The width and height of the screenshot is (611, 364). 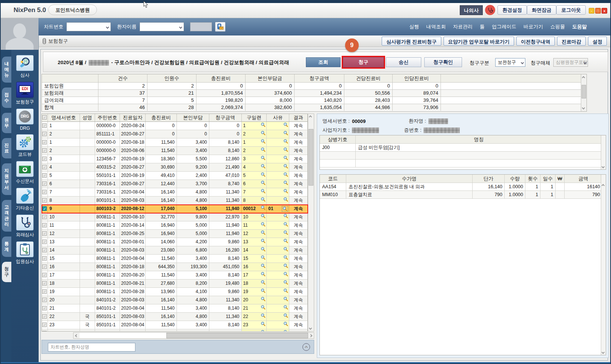 I want to click on claim-type-select: 보완청구, so click(x=510, y=63).